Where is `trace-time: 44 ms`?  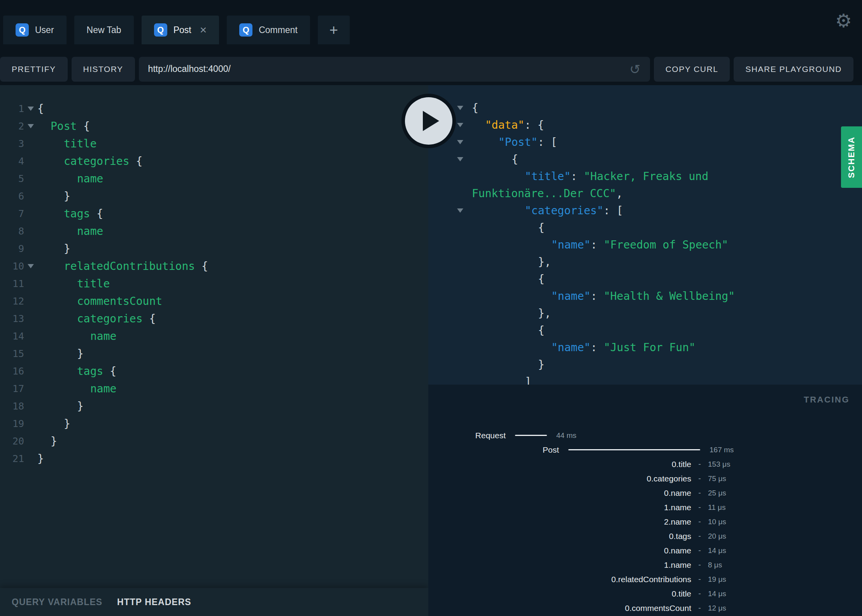 trace-time: 44 ms is located at coordinates (566, 436).